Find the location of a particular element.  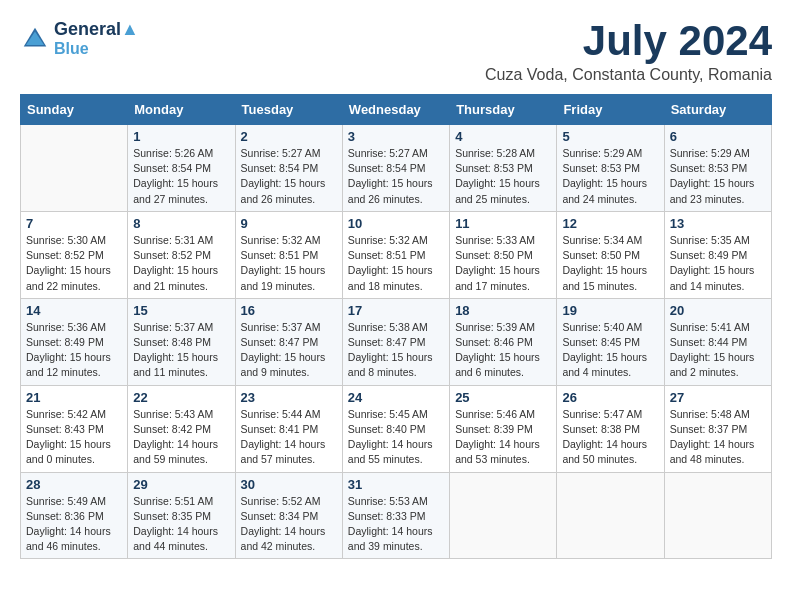

week-row-3: 14Sunrise: 5:36 AM Sunset: 8:49 PM Dayli… is located at coordinates (396, 342).